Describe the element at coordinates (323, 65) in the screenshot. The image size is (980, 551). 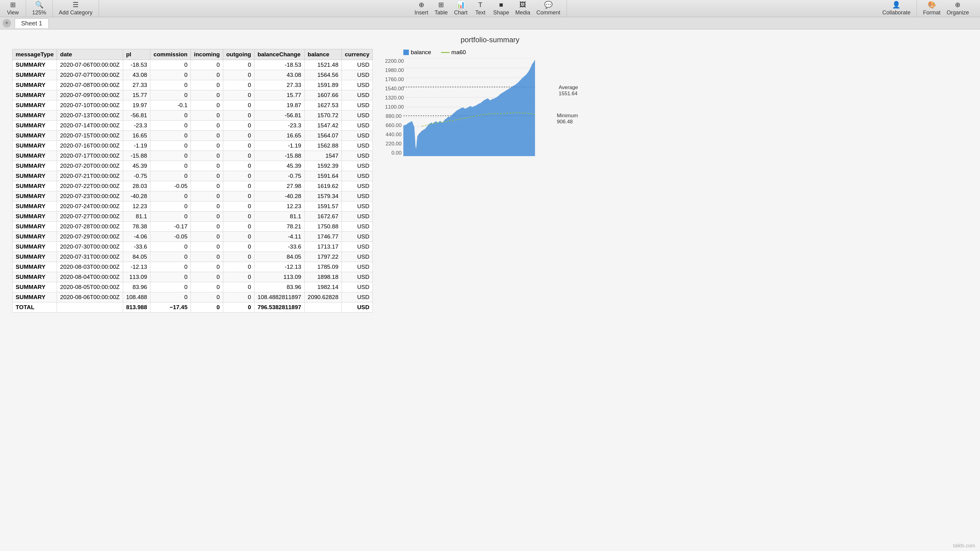
I see `table-cell: 1521.48` at that location.